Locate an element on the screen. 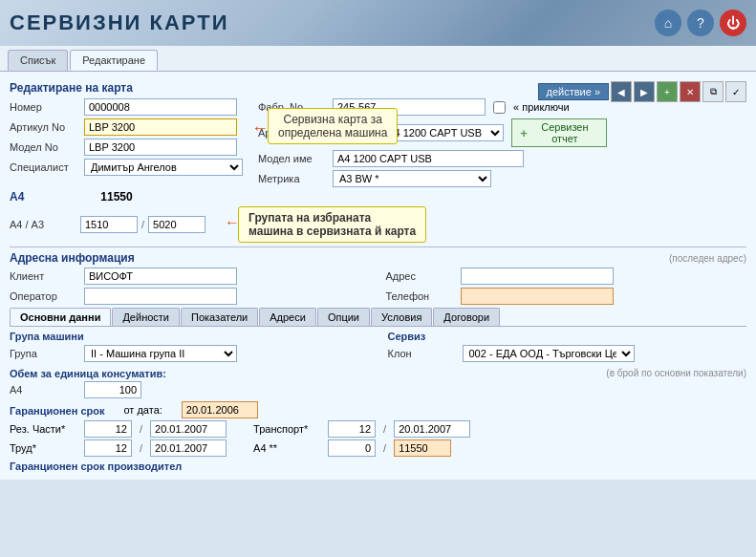 This screenshot has width=756, height=557. model-no-row: Модел No is located at coordinates (126, 147).